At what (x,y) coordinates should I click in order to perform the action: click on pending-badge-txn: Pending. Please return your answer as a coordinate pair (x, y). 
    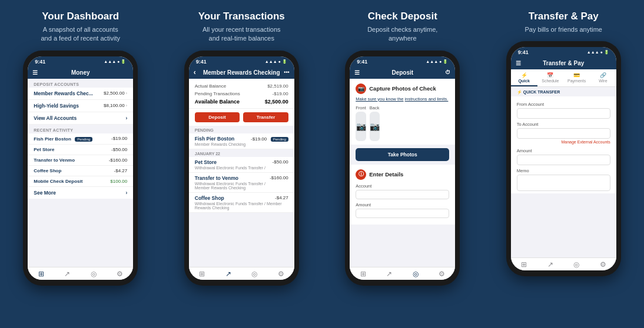
    Looking at the image, I should click on (280, 139).